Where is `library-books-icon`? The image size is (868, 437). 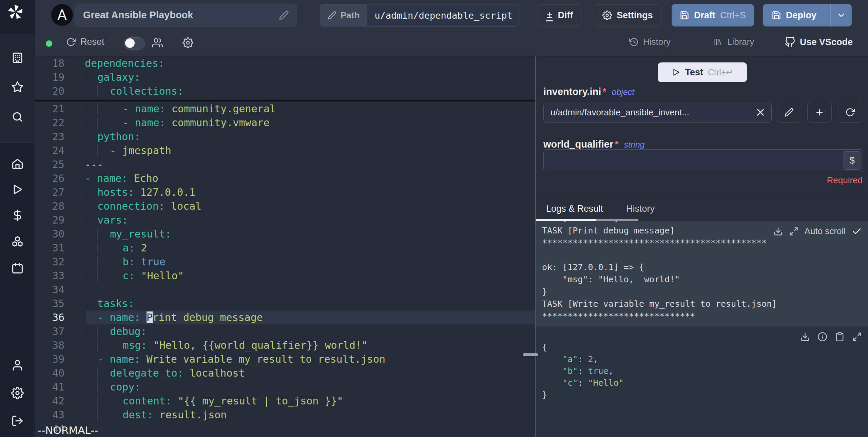
library-books-icon is located at coordinates (718, 42).